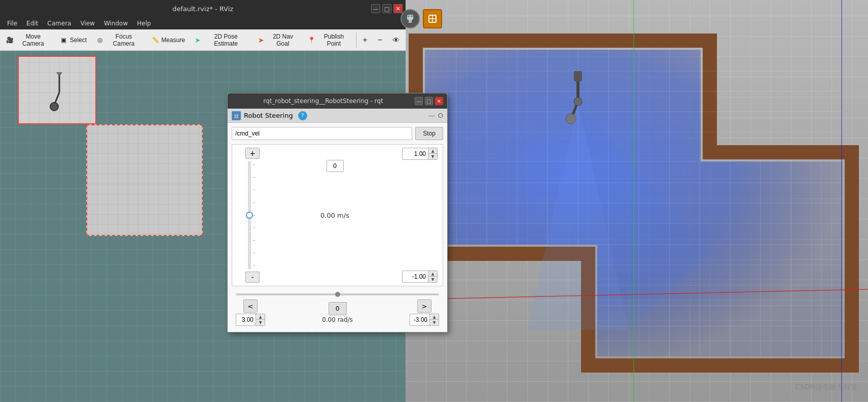  Describe the element at coordinates (410, 19) in the screenshot. I see `icon-robot` at that location.